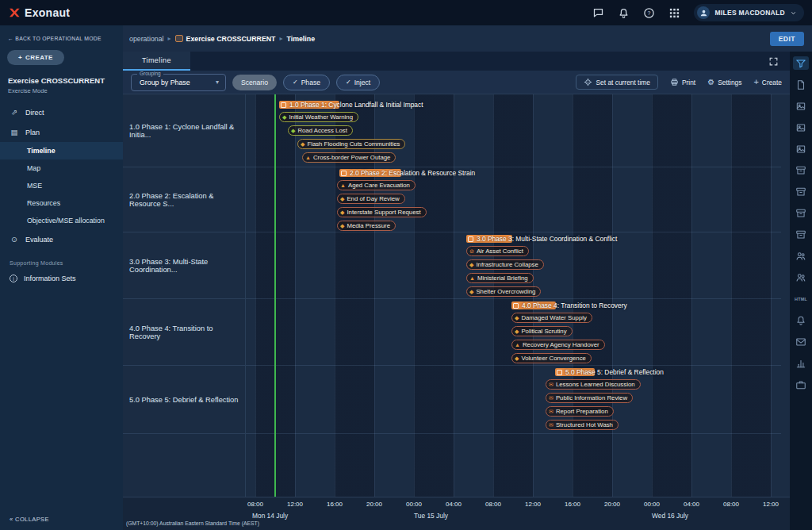 Image resolution: width=812 pixels, height=530 pixels. Describe the element at coordinates (184, 131) in the screenshot. I see `phase-row-label: 1.0 Phase 1: Cyclone Landfall & Initia..…` at that location.